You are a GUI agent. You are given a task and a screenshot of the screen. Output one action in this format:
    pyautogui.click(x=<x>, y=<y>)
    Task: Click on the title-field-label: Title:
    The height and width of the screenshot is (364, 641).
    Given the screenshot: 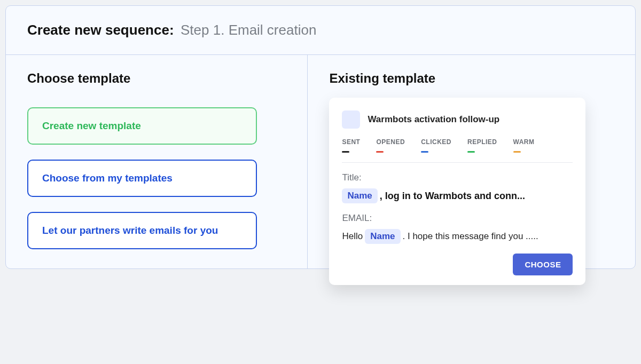 What is the action you would take?
    pyautogui.click(x=457, y=178)
    